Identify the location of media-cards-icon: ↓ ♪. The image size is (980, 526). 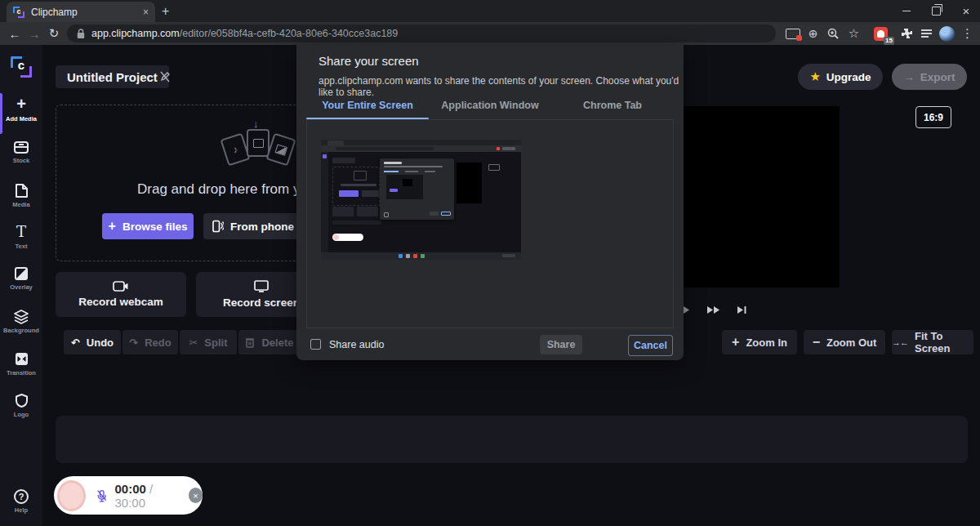
(259, 149).